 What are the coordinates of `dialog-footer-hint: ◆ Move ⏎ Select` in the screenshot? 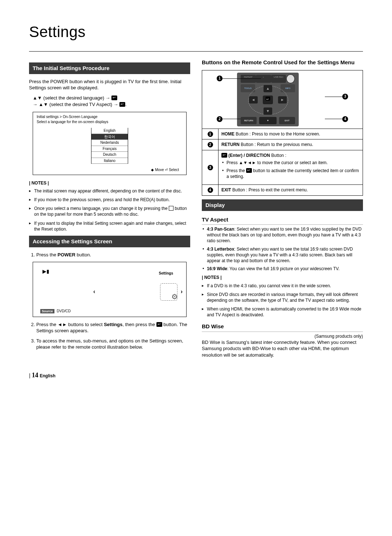 It's located at (110, 170).